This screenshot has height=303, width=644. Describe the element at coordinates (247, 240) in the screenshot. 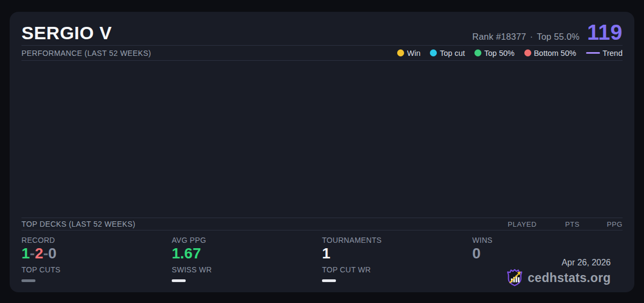

I see `stat-label: AVG PPG` at that location.